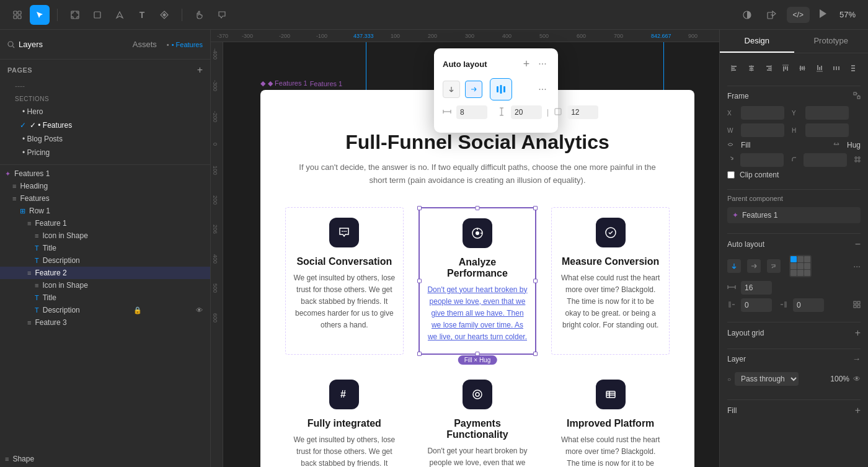 This screenshot has width=868, height=467. Describe the element at coordinates (754, 266) in the screenshot. I see `al-dir-right-btn` at that location.